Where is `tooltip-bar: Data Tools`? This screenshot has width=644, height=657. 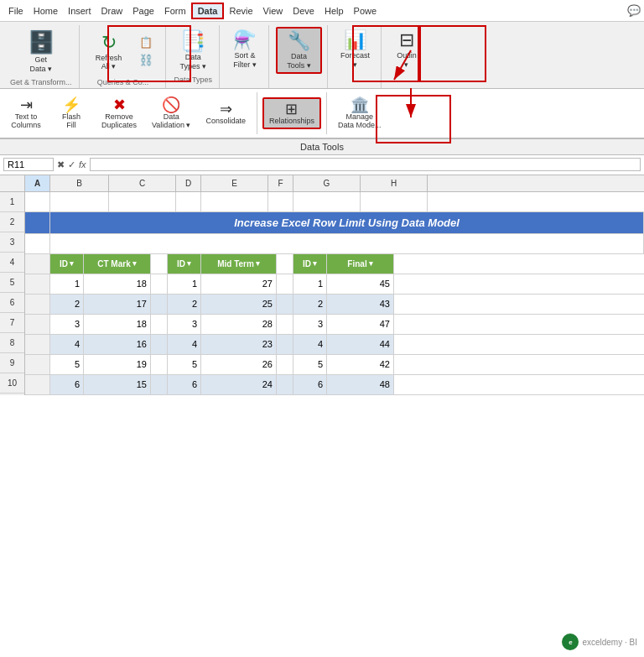
tooltip-bar: Data Tools is located at coordinates (322, 148).